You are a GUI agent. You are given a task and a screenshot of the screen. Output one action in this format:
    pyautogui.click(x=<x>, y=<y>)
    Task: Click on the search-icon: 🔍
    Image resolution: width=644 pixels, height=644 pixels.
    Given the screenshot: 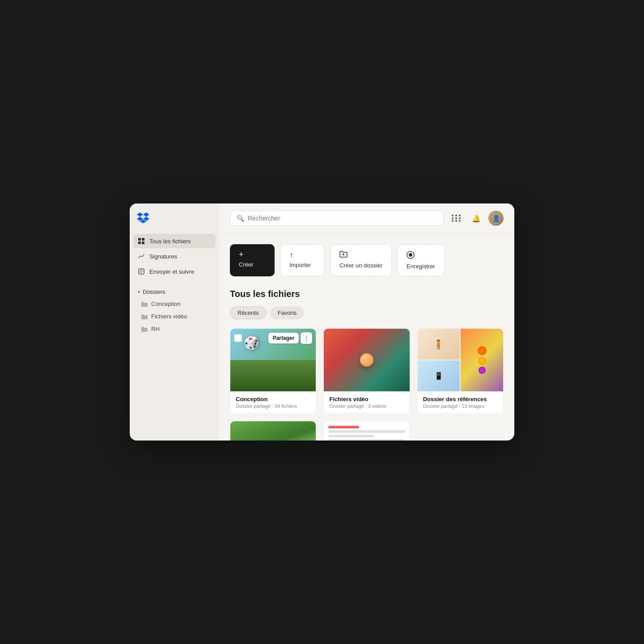 What is the action you would take?
    pyautogui.click(x=241, y=218)
    